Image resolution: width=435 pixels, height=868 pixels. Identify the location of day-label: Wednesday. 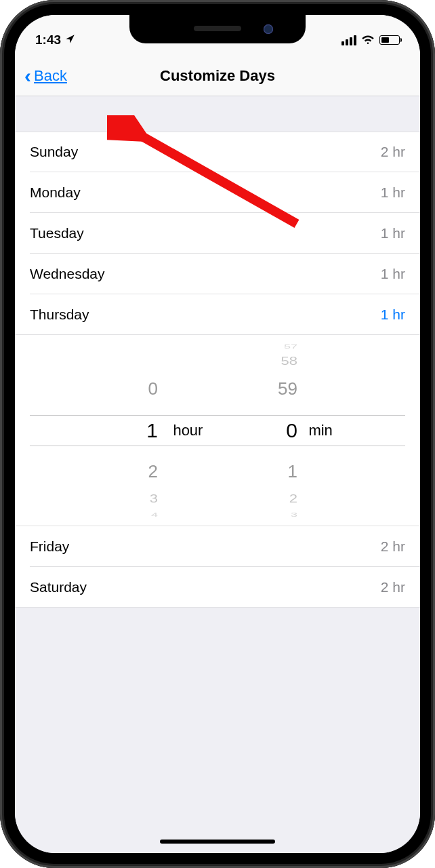
(68, 274).